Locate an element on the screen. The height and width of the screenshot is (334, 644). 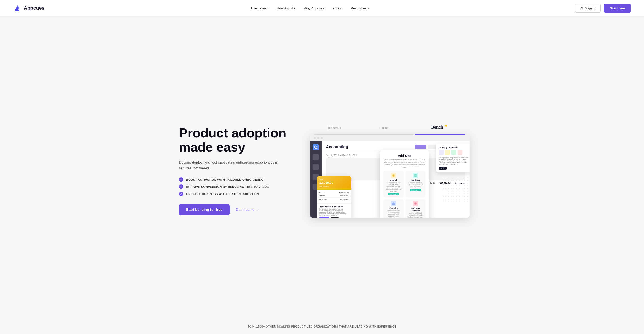
card-divider is located at coordinates (334, 198).